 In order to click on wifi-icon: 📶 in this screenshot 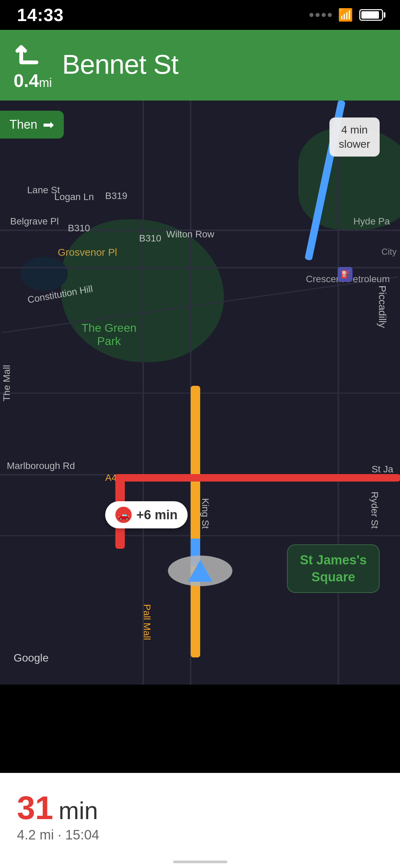, I will do `click(345, 15)`.